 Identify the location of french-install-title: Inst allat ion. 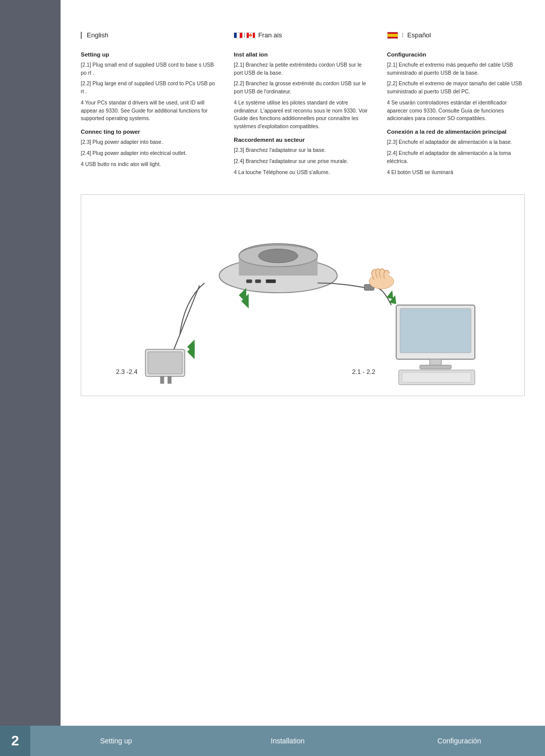
(303, 55).